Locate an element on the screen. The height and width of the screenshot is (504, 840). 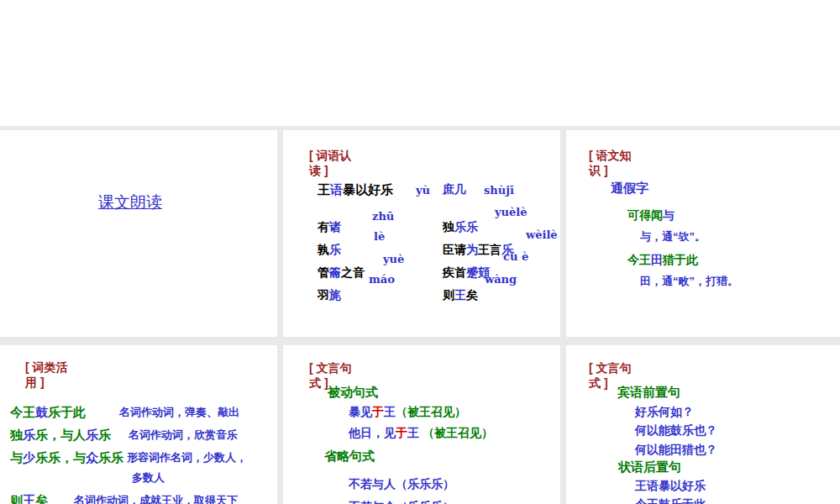
slide-header: [ 词类活用 ] is located at coordinates (47, 375).